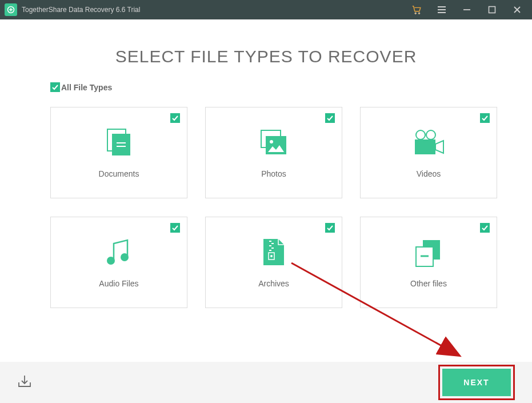 This screenshot has height=403, width=532. What do you see at coordinates (274, 253) in the screenshot?
I see `archives-icon` at bounding box center [274, 253].